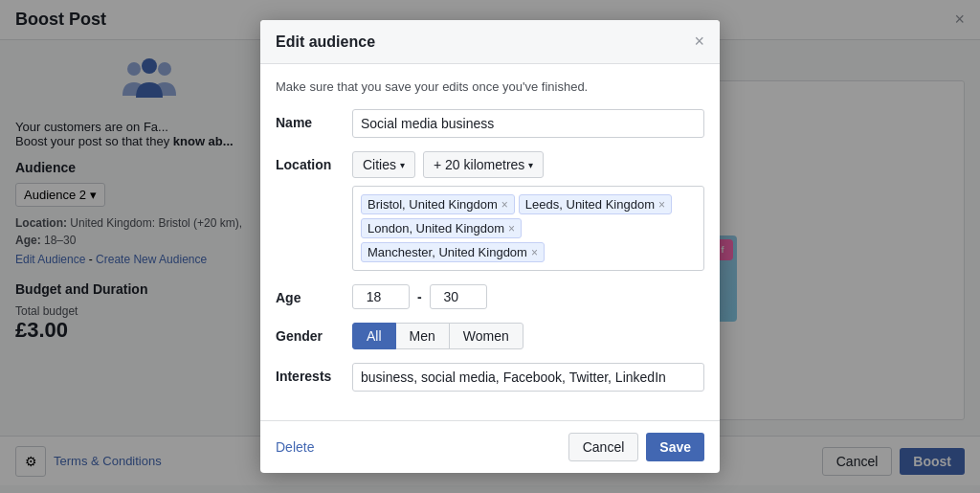  I want to click on modal-title: Edit audience, so click(325, 42).